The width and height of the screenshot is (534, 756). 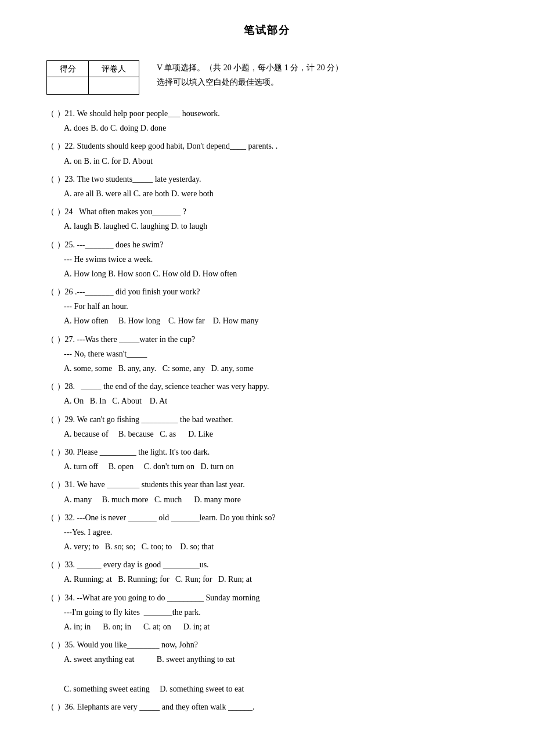 I want to click on score-label: 得分, so click(x=68, y=69).